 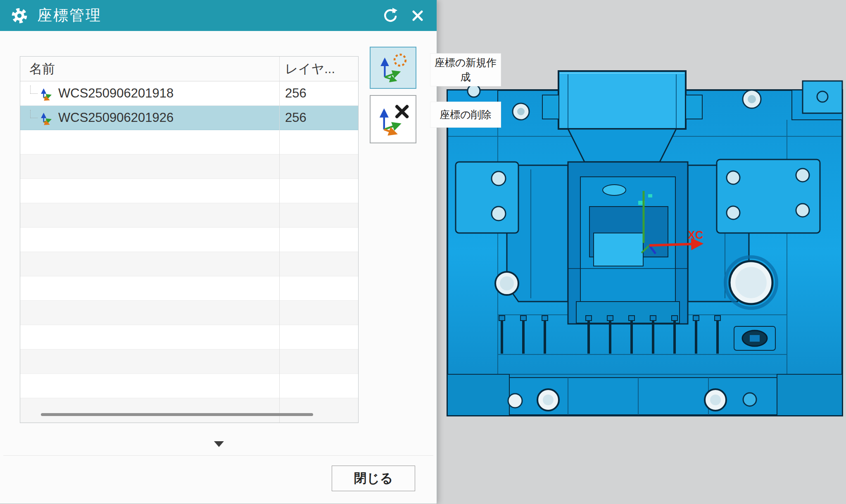 What do you see at coordinates (116, 93) in the screenshot?
I see `csys-name: WCS250906201918` at bounding box center [116, 93].